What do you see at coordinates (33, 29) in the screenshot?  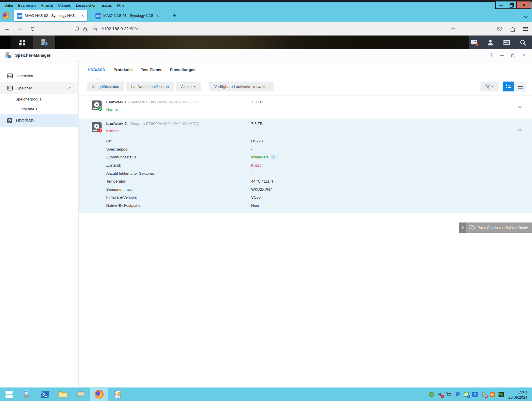 I see `reload-button` at bounding box center [33, 29].